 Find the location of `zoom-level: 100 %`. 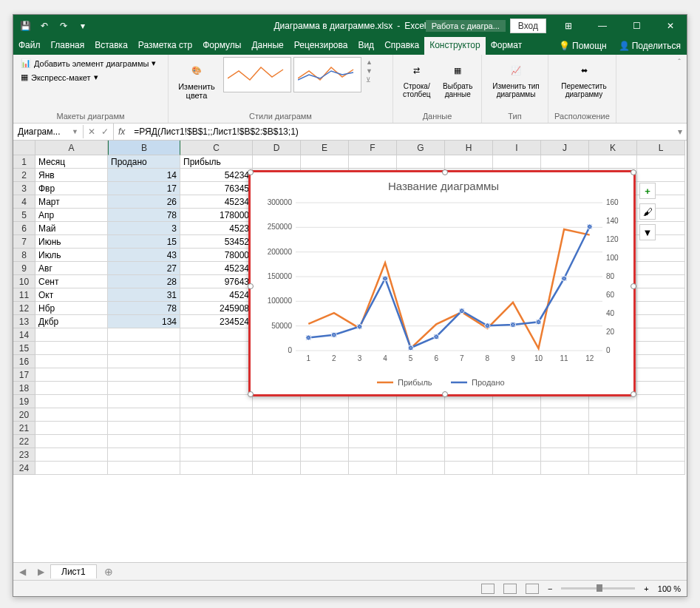

zoom-level: 100 % is located at coordinates (670, 589).